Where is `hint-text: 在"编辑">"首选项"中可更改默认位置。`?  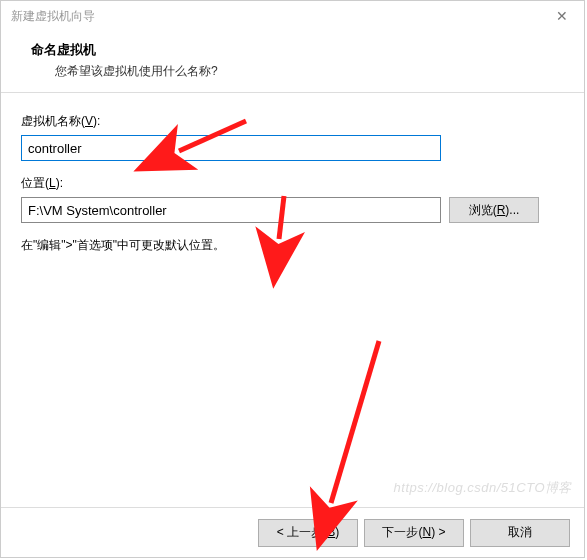 hint-text: 在"编辑">"首选项"中可更改默认位置。 is located at coordinates (292, 246).